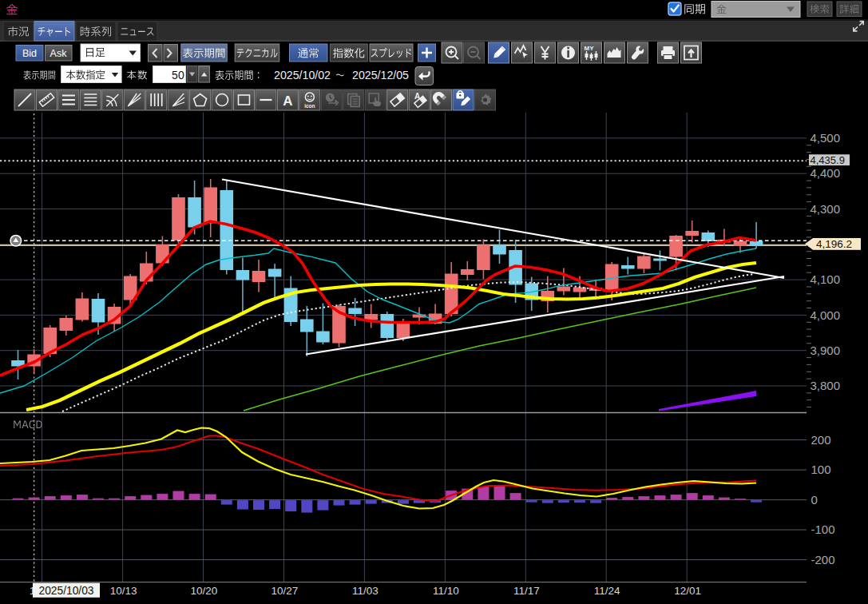  I want to click on svg-text: 4,400, so click(826, 173).